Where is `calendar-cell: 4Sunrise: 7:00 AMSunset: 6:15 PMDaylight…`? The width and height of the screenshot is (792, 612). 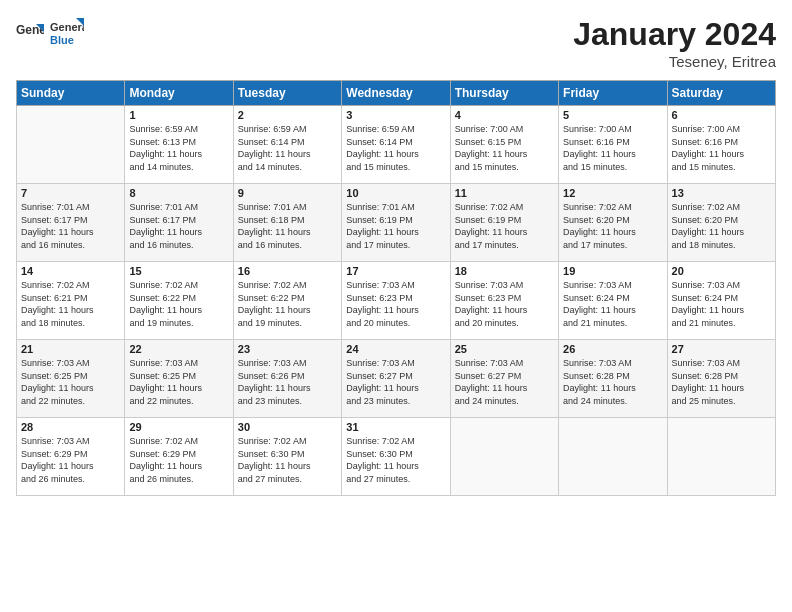 calendar-cell: 4Sunrise: 7:00 AMSunset: 6:15 PMDaylight… is located at coordinates (504, 145).